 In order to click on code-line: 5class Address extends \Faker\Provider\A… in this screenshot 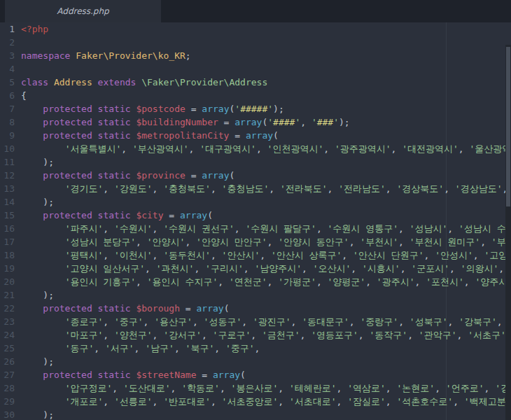, I will do `click(255, 83)`.